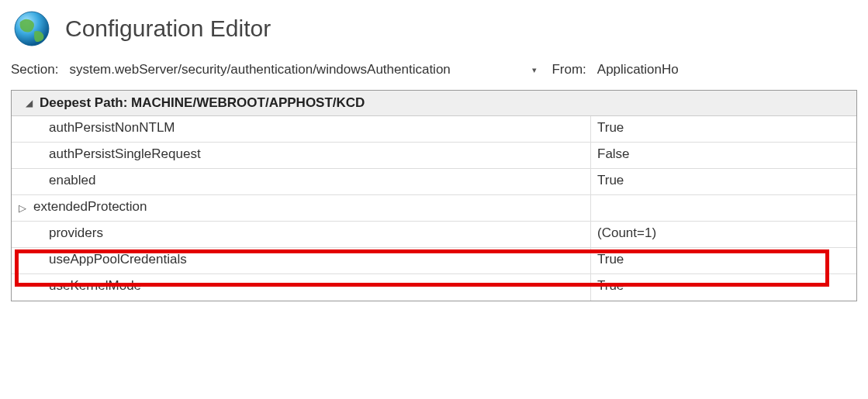 This screenshot has height=399, width=868. Describe the element at coordinates (434, 26) in the screenshot. I see `header: Configuration Editor` at that location.